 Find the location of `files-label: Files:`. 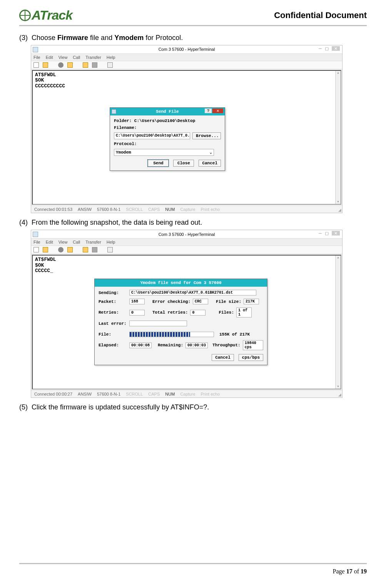

files-label: Files: is located at coordinates (226, 312).